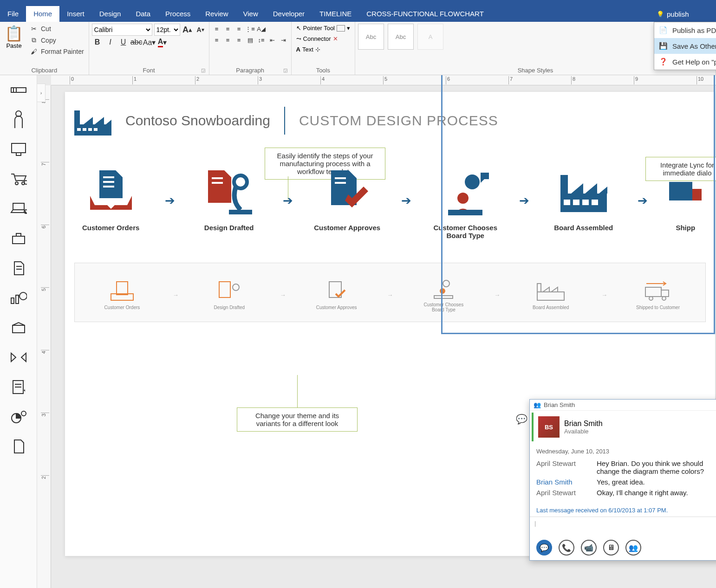  What do you see at coordinates (229, 200) in the screenshot?
I see `step-design-drafted: Design Drafted` at bounding box center [229, 200].